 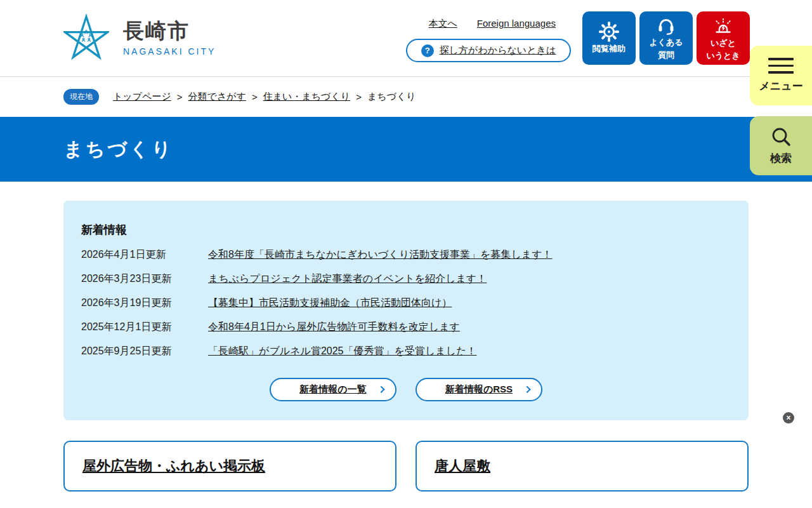 I want to click on question-icon: ?, so click(x=428, y=51).